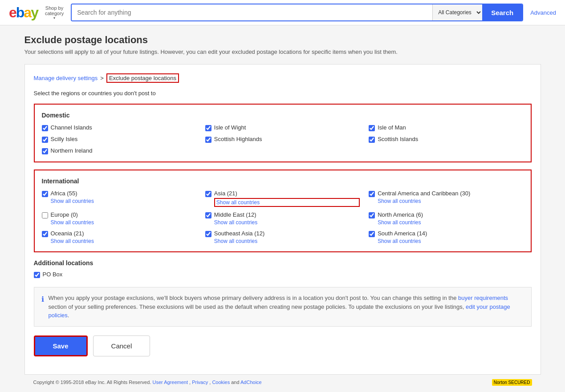  What do you see at coordinates (45, 234) in the screenshot?
I see `oceania-checkbox` at bounding box center [45, 234].